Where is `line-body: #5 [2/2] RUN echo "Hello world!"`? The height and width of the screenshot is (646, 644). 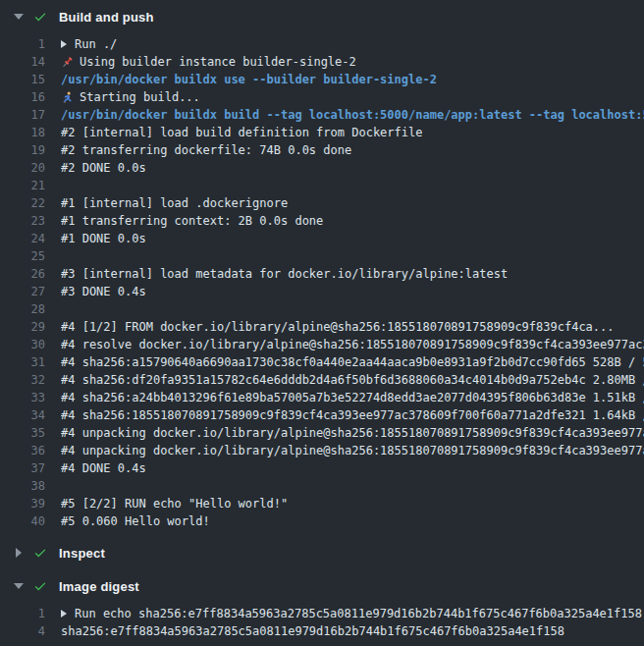 line-body: #5 [2/2] RUN echo "Hello world!" is located at coordinates (352, 504).